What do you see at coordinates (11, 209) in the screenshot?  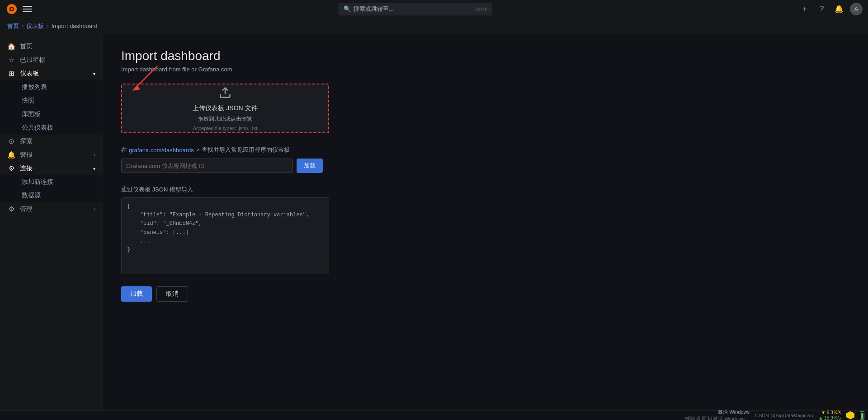 I see `admin-icon: ⚙` at bounding box center [11, 209].